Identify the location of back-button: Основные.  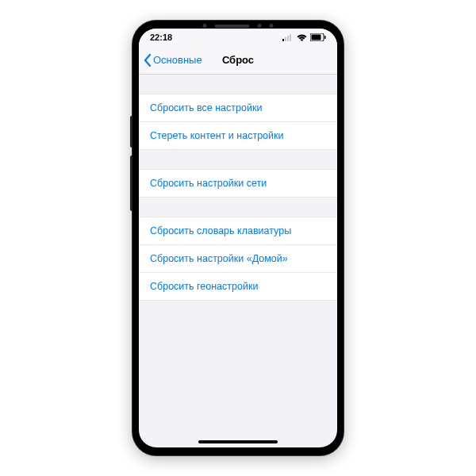
(171, 60).